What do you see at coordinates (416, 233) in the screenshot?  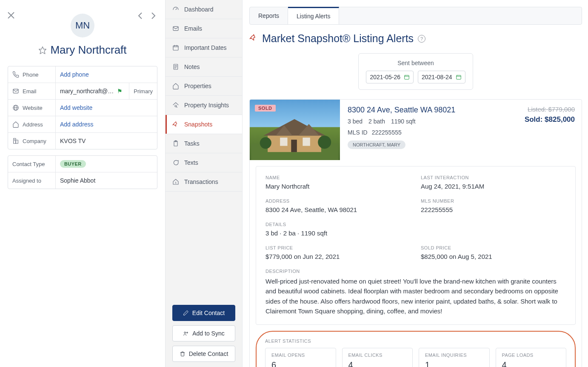 I see `detail-details-value: 3 bd · 2 ba · 1190 sqft` at bounding box center [416, 233].